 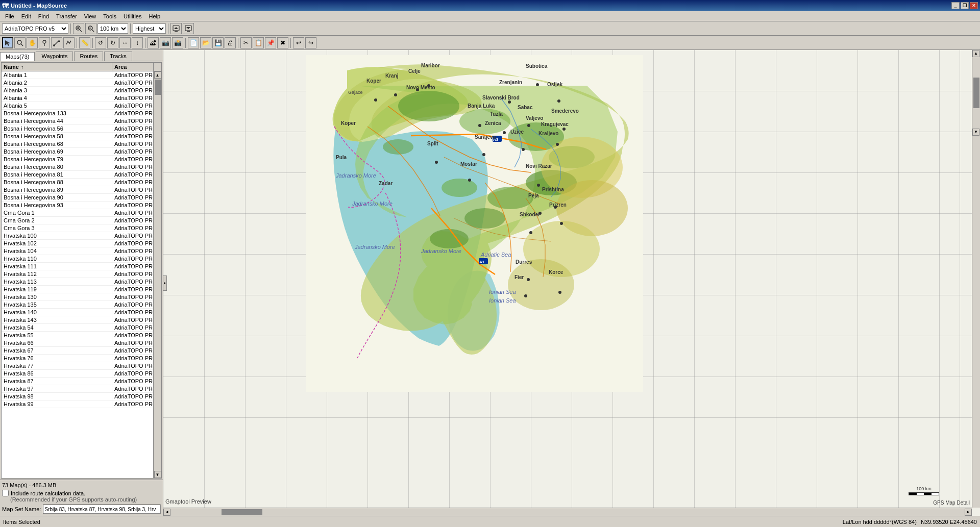 I want to click on include-route-checkbox, so click(x=5, y=493).